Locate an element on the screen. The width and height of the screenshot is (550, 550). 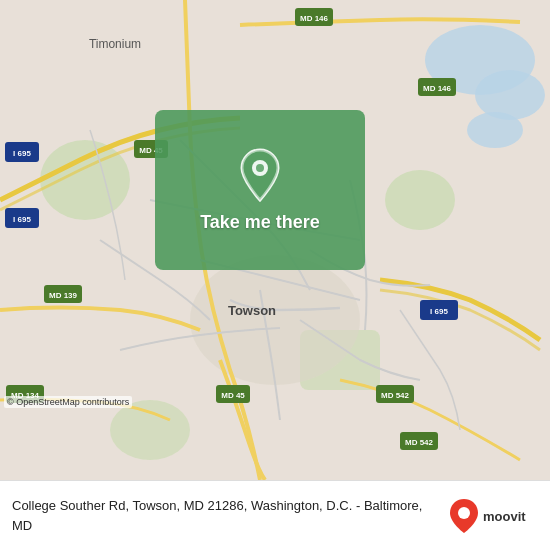
svg-text: Towson is located at coordinates (252, 310).